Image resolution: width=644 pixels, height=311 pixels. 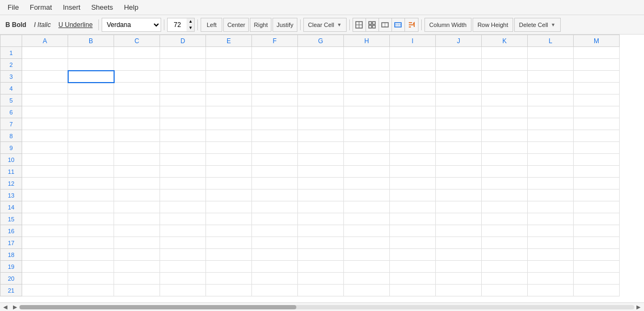 What do you see at coordinates (183, 172) in the screenshot?
I see `cell-D11` at bounding box center [183, 172].